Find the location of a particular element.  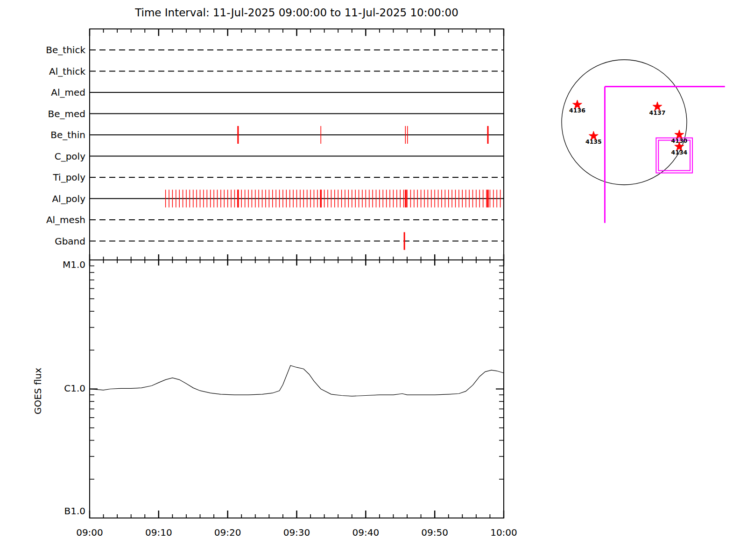

channel-label-Be_thin: Be_thin is located at coordinates (68, 135).